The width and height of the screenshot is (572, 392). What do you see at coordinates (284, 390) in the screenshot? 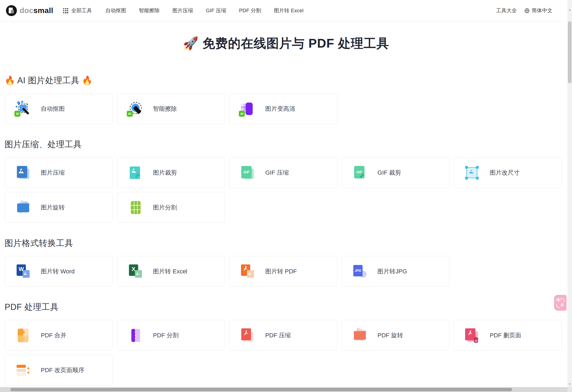
I see `horizontal-scrollbar` at bounding box center [284, 390].